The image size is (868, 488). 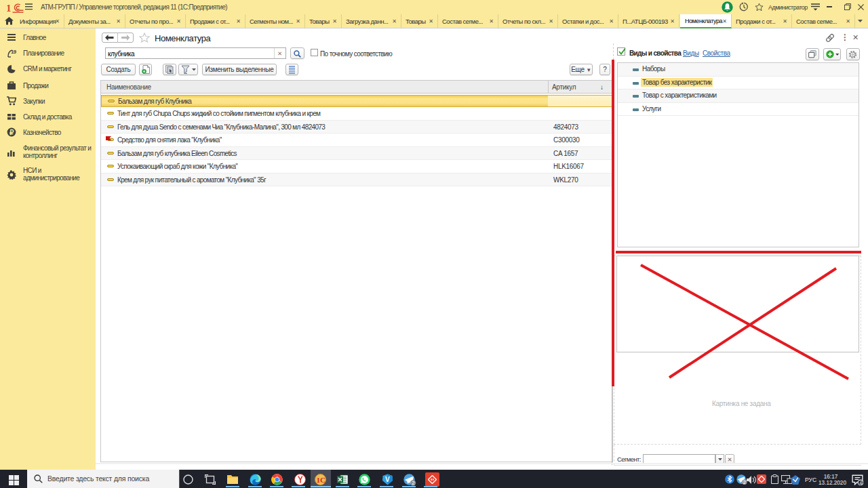 I want to click on svg-text: 1С, so click(x=321, y=480).